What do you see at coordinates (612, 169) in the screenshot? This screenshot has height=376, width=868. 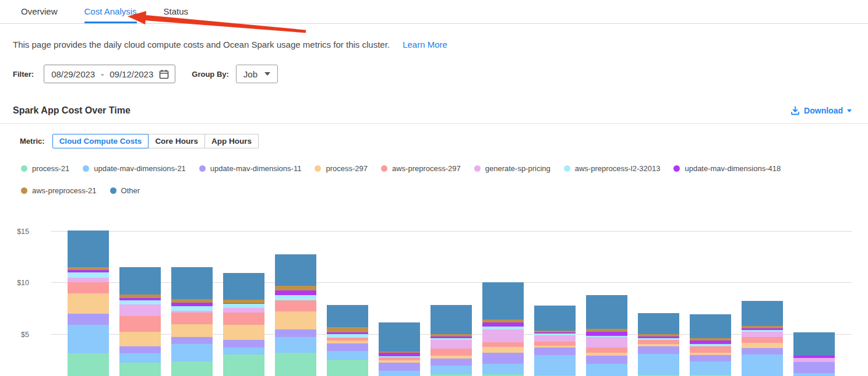 I see `legend-item-aws-preprocess-l2-32013: aws-preprocess-l2-32013` at bounding box center [612, 169].